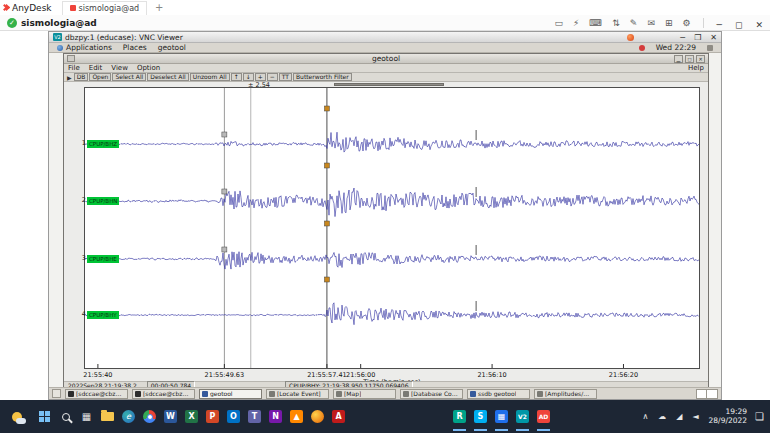 This screenshot has width=770, height=433. I want to click on window-list-item: [Locate Event], so click(298, 394).